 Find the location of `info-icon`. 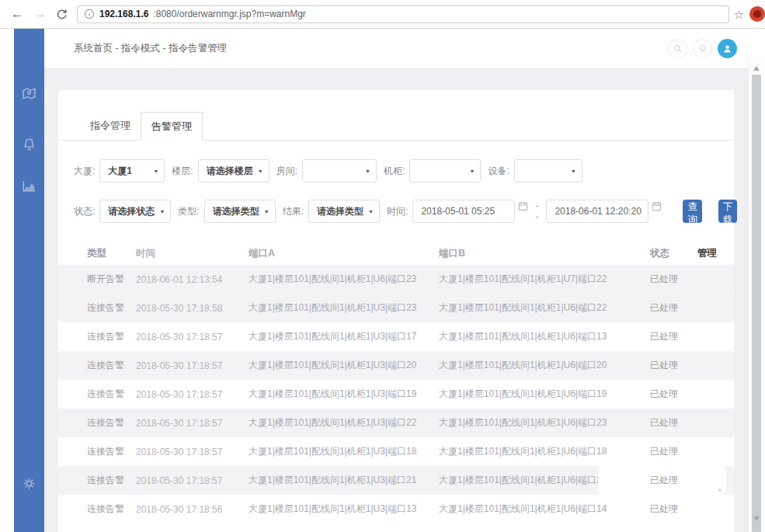

info-icon is located at coordinates (89, 14).